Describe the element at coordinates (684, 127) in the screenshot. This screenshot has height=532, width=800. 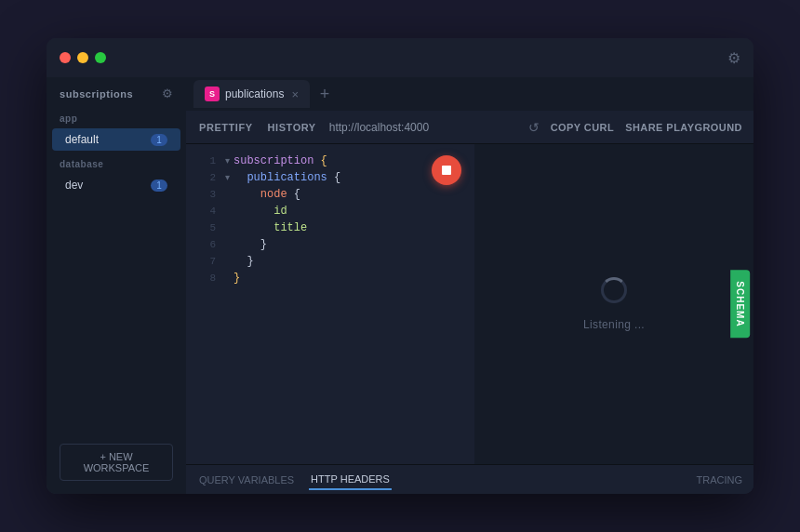
I see `share-playground-button: SHARE PLAYGROUND` at that location.